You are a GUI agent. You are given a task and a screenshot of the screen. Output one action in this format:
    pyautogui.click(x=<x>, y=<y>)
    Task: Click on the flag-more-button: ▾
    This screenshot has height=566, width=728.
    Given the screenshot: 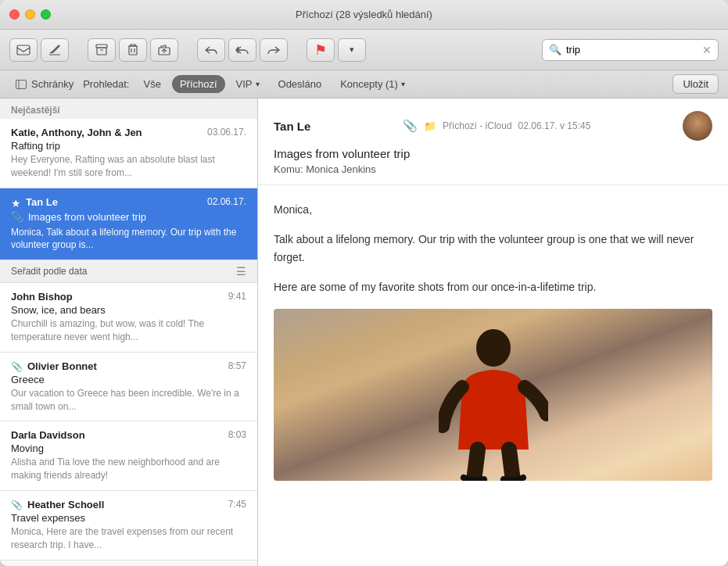 What is the action you would take?
    pyautogui.click(x=352, y=50)
    